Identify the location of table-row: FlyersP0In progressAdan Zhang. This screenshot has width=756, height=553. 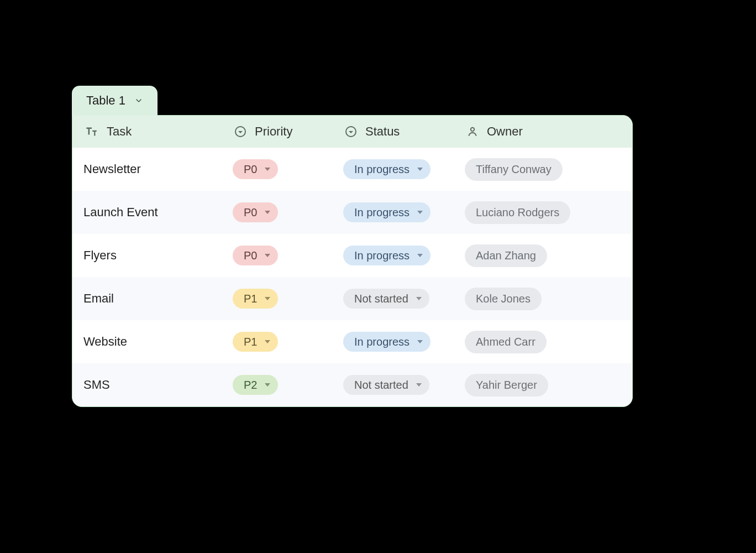
(353, 255).